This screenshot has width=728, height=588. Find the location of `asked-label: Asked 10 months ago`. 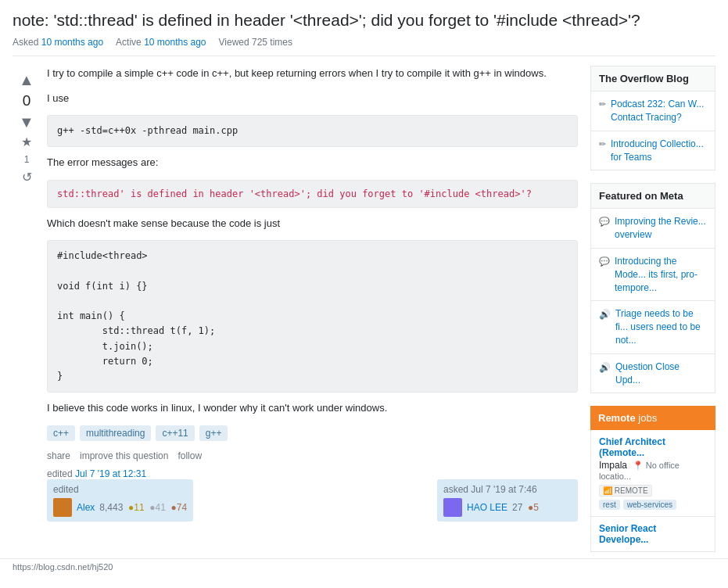

asked-label: Asked 10 months ago is located at coordinates (58, 42).